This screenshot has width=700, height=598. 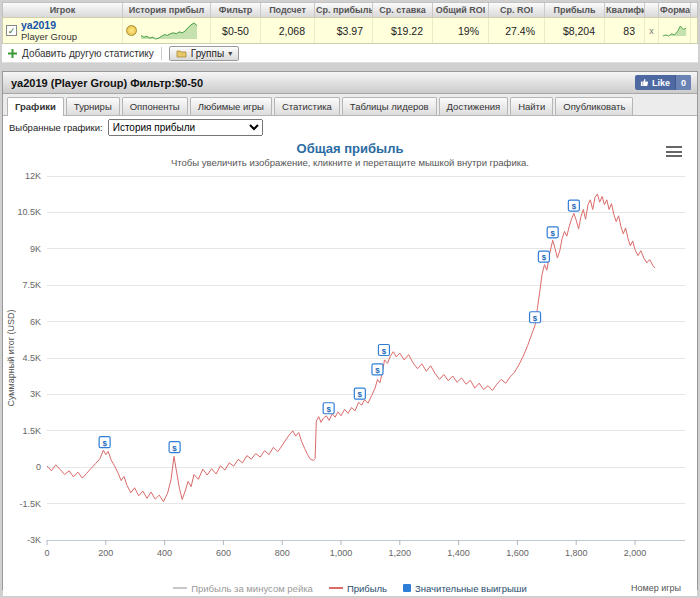 What do you see at coordinates (532, 106) in the screenshot?
I see `tab-find: Найти` at bounding box center [532, 106].